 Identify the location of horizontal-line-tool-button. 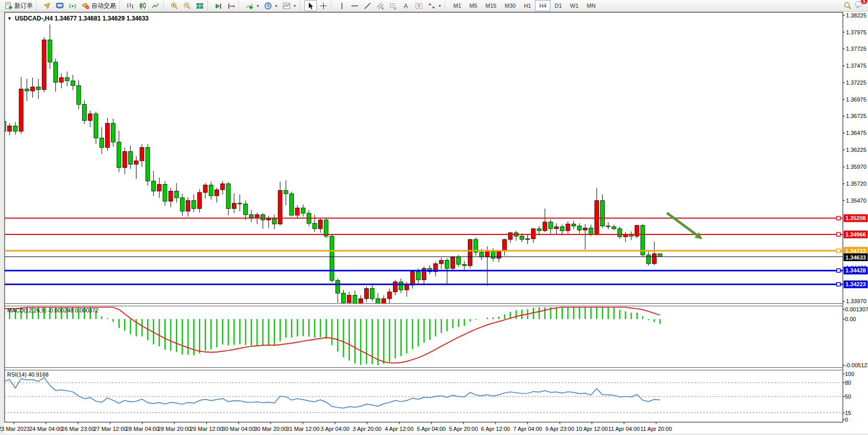
(355, 6).